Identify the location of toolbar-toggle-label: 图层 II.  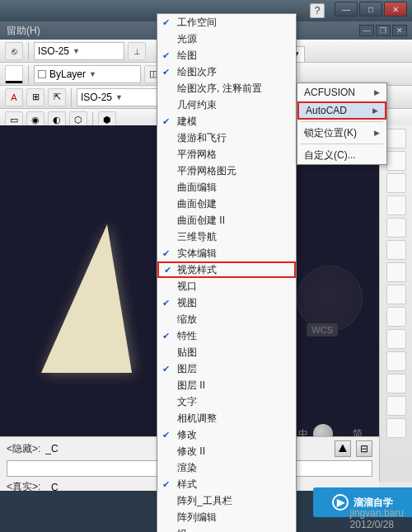
(191, 386).